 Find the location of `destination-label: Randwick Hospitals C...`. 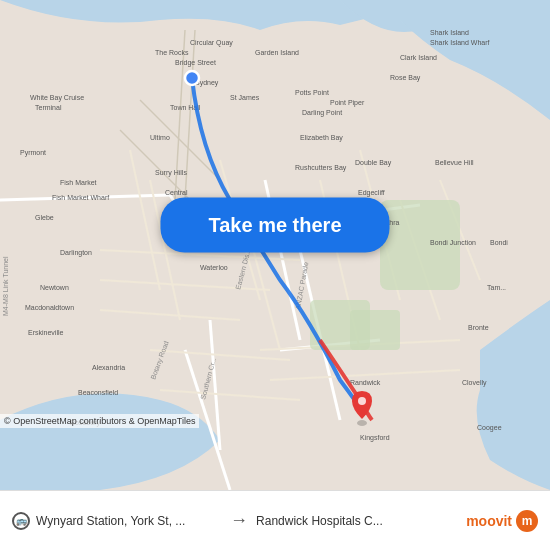

destination-label: Randwick Hospitals C... is located at coordinates (320, 521).